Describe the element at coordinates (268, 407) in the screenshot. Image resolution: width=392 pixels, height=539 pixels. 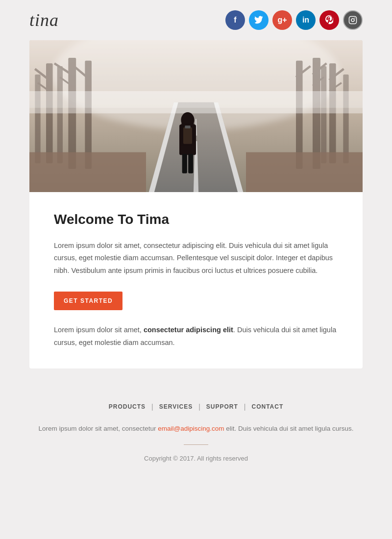
I see `footer-nav-contact: CONTACT` at that location.